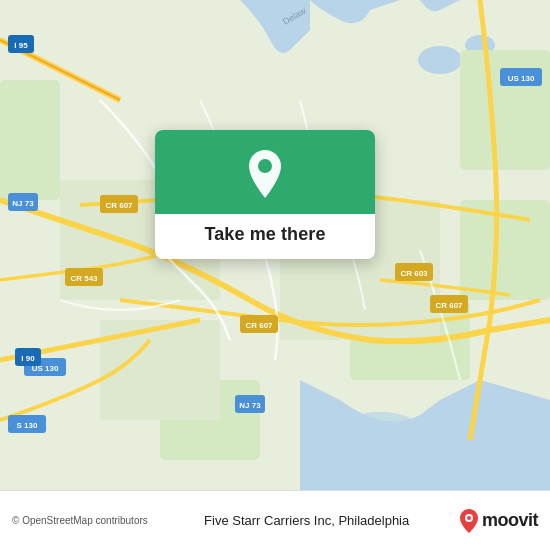  What do you see at coordinates (306, 520) in the screenshot?
I see `destination-name: Five Starr Carriers Inc, Philadelphia` at bounding box center [306, 520].